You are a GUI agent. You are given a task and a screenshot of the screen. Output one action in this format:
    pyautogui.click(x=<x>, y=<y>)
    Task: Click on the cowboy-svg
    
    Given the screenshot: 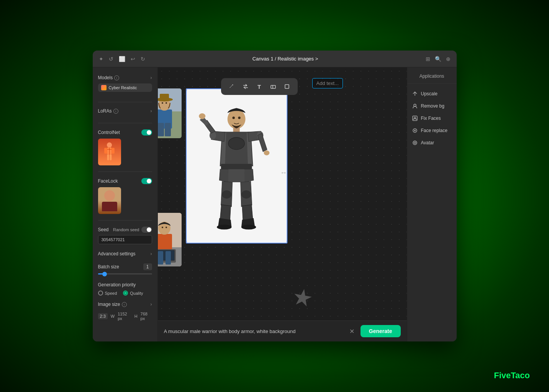 What is the action you would take?
    pyautogui.click(x=170, y=113)
    